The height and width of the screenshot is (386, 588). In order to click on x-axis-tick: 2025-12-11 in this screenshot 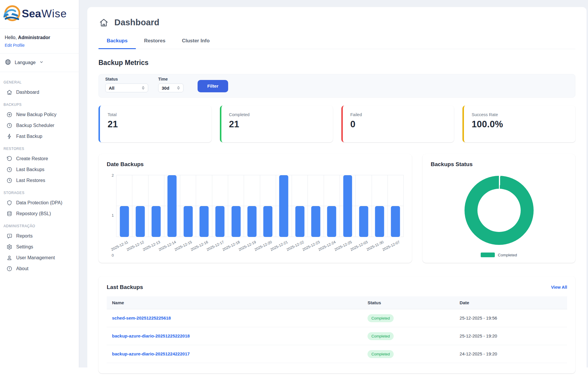, I will do `click(119, 246)`.